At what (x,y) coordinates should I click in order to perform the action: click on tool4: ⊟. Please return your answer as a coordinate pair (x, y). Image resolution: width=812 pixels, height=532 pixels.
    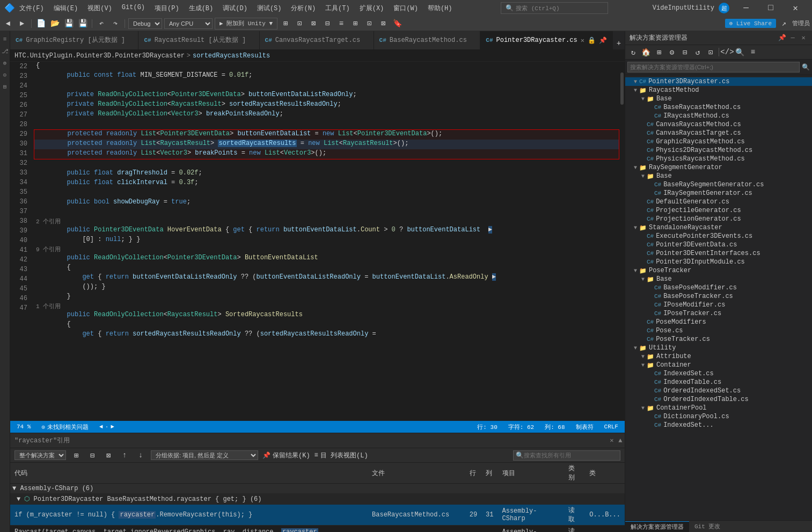
    Looking at the image, I should click on (327, 24).